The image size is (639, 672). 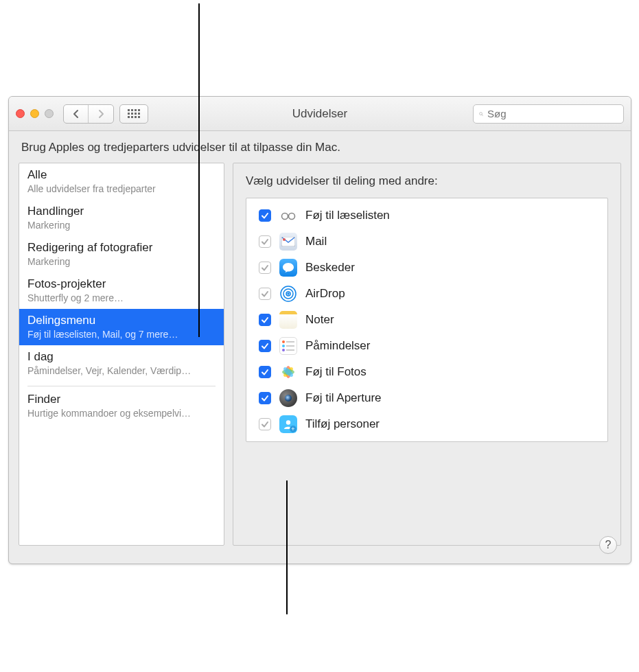 What do you see at coordinates (548, 114) in the screenshot?
I see `search-field` at bounding box center [548, 114].